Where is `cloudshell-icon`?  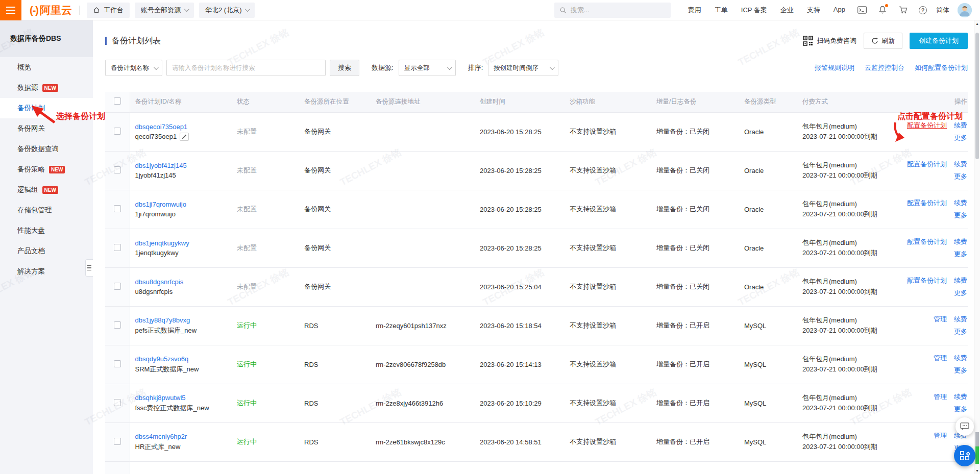 cloudshell-icon is located at coordinates (862, 10).